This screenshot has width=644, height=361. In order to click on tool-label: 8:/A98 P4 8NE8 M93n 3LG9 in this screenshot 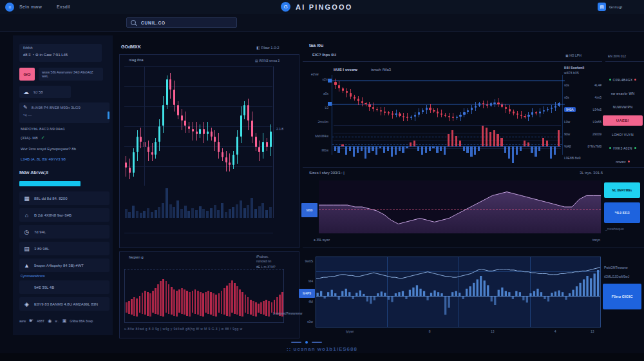, I will do `click(56, 108)`.